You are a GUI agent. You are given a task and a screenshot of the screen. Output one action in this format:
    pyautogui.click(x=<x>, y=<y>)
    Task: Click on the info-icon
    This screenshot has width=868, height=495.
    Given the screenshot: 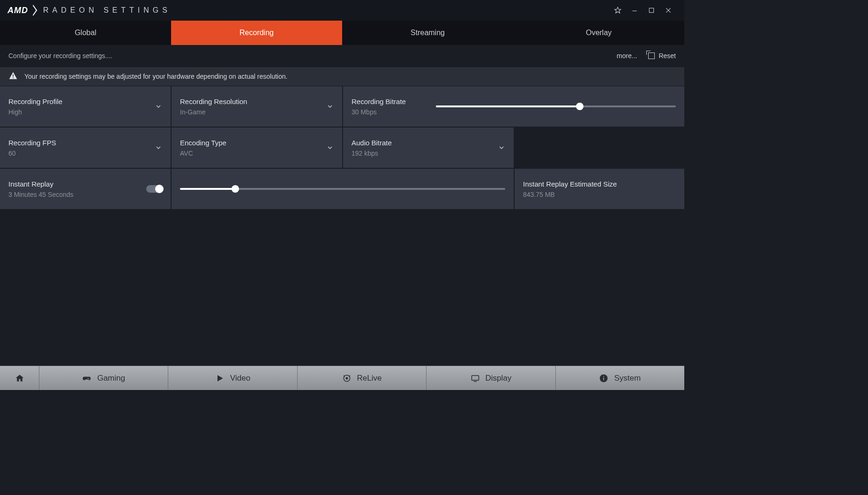 What is the action you would take?
    pyautogui.click(x=604, y=378)
    